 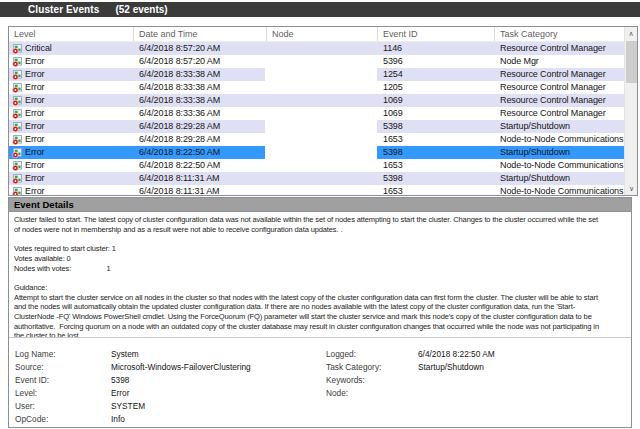 What do you see at coordinates (322, 34) in the screenshot?
I see `column-header-node: Node` at bounding box center [322, 34].